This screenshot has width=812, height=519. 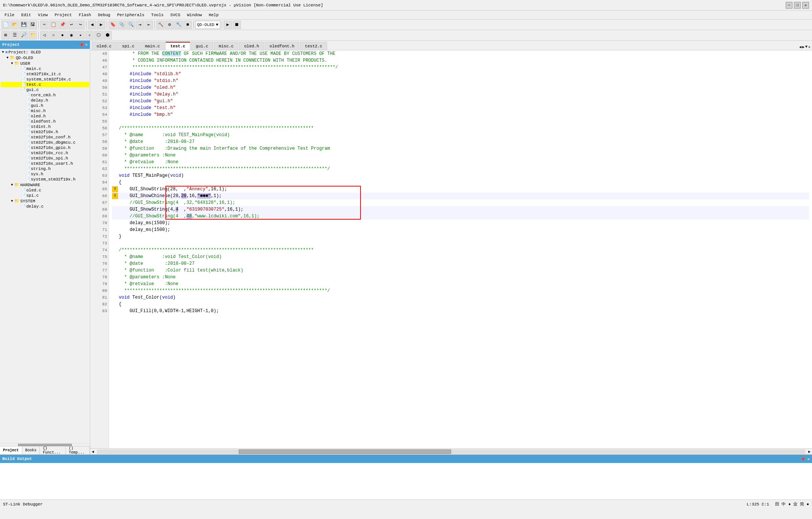 What do you see at coordinates (62, 25) in the screenshot?
I see `paste-button: 📌` at bounding box center [62, 25].